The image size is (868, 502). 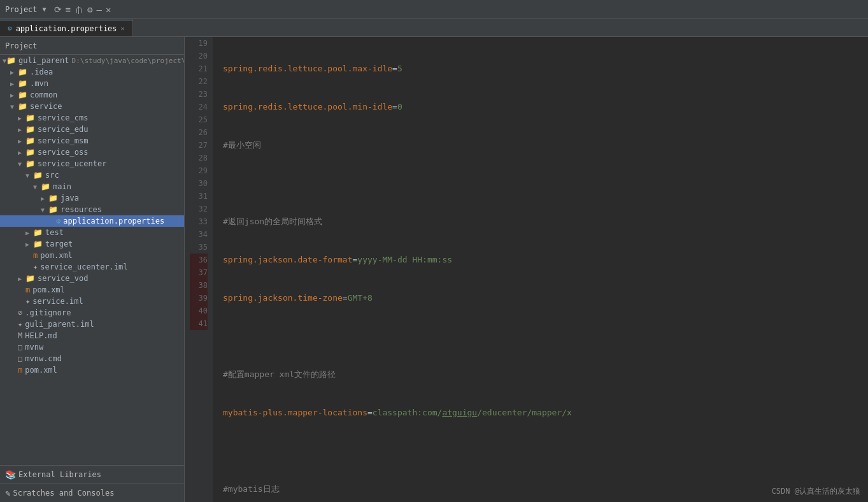 What do you see at coordinates (92, 72) in the screenshot?
I see `tree-item-idea: ▶ 📁 .idea` at bounding box center [92, 72].